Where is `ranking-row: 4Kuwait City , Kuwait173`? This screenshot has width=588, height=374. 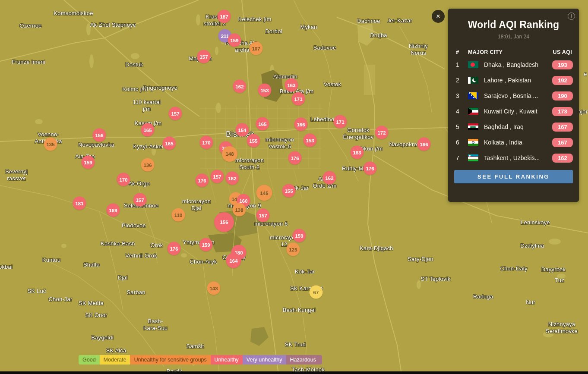 ranking-row: 4Kuwait City , Kuwait173 is located at coordinates (515, 111).